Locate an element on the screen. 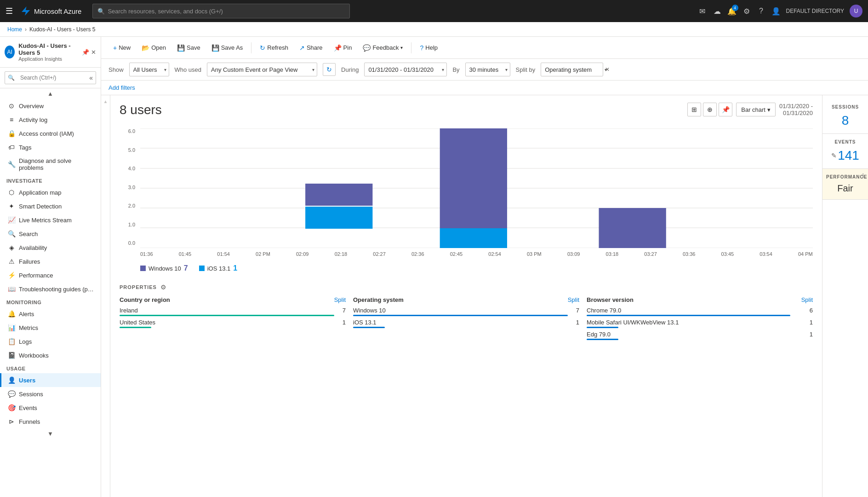 The image size is (868, 497). user-profile-icon: 👤 is located at coordinates (776, 11).